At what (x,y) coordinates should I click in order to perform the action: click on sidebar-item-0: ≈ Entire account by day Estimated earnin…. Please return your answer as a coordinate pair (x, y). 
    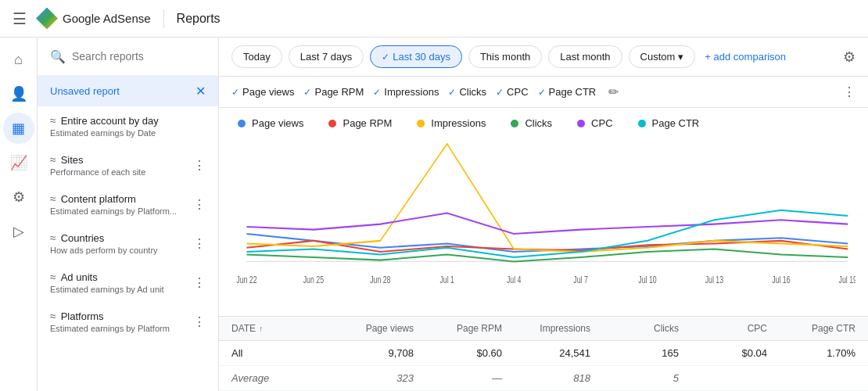
    Looking at the image, I should click on (128, 126).